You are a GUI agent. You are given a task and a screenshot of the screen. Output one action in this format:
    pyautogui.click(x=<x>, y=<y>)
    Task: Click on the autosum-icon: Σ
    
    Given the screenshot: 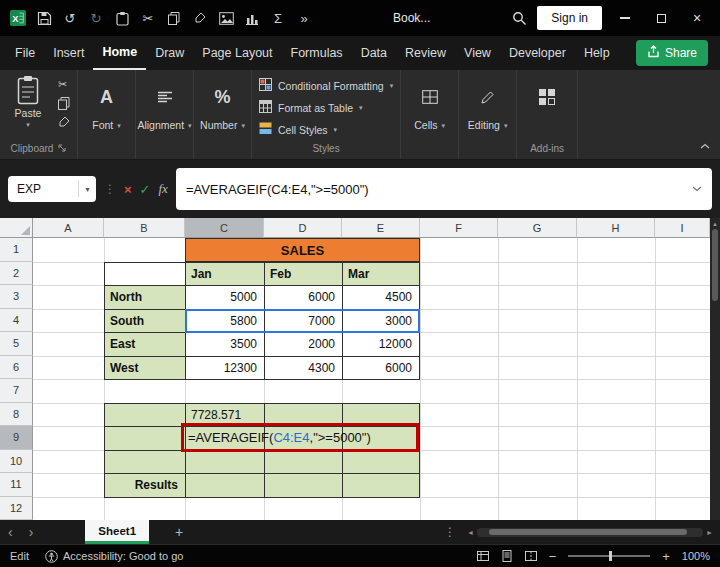 What is the action you would take?
    pyautogui.click(x=278, y=18)
    